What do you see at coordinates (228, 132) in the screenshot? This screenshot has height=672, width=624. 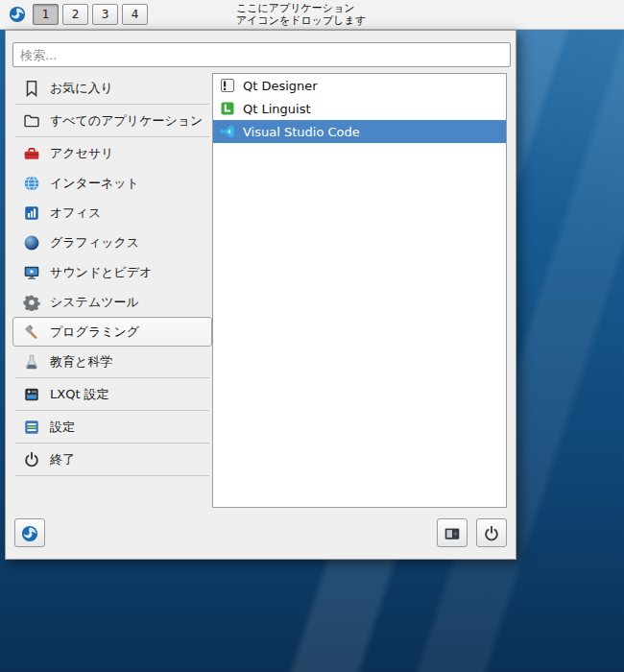 I see `vscode-icon` at bounding box center [228, 132].